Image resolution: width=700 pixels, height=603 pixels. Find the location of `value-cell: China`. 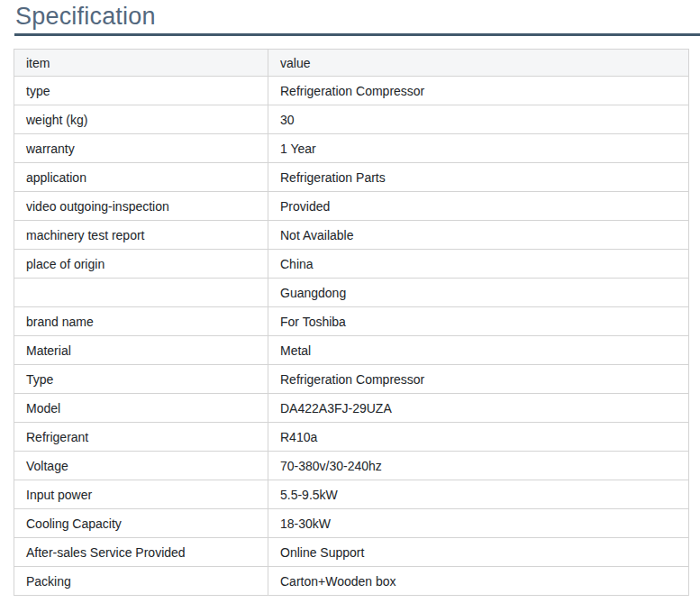

value-cell: China is located at coordinates (479, 264).